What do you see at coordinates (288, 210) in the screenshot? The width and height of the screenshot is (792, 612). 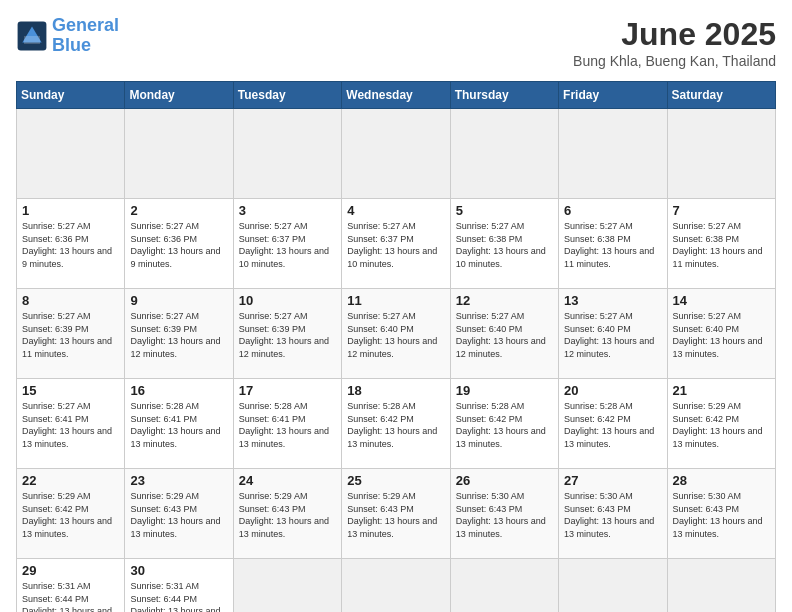 I see `day-number: 3` at bounding box center [288, 210].